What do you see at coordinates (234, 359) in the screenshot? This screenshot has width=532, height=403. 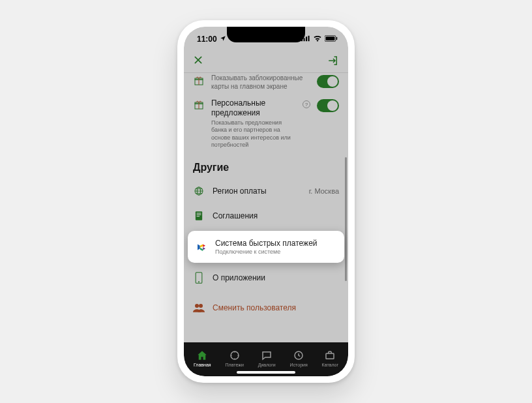 I see `tab-payments: Платежи` at bounding box center [234, 359].